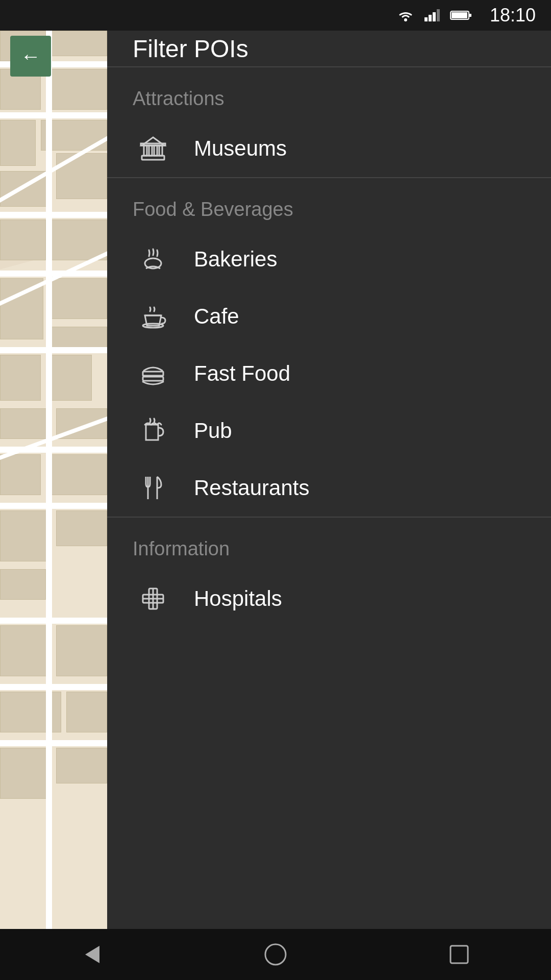 The width and height of the screenshot is (551, 980). What do you see at coordinates (329, 544) in the screenshot?
I see `section-information: Information` at bounding box center [329, 544].